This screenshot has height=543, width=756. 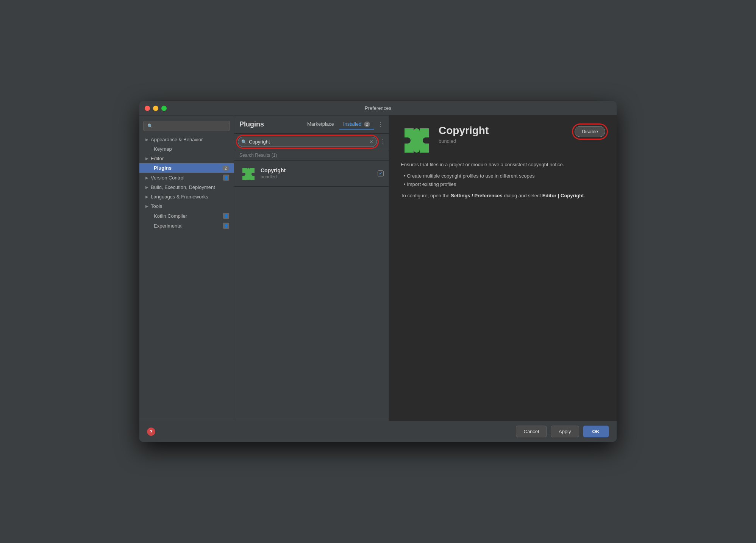 What do you see at coordinates (308, 142) in the screenshot?
I see `plugin-search-container: 🔍 Copyright ✕` at bounding box center [308, 142].